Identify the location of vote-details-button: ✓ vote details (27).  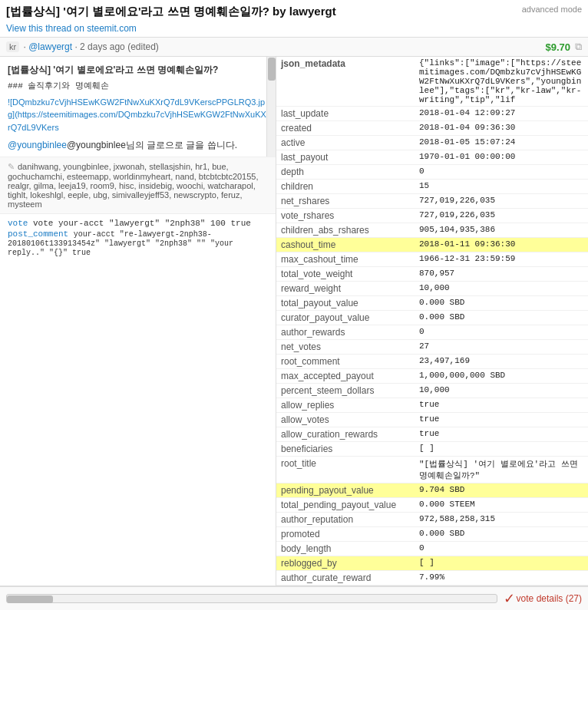
(543, 599).